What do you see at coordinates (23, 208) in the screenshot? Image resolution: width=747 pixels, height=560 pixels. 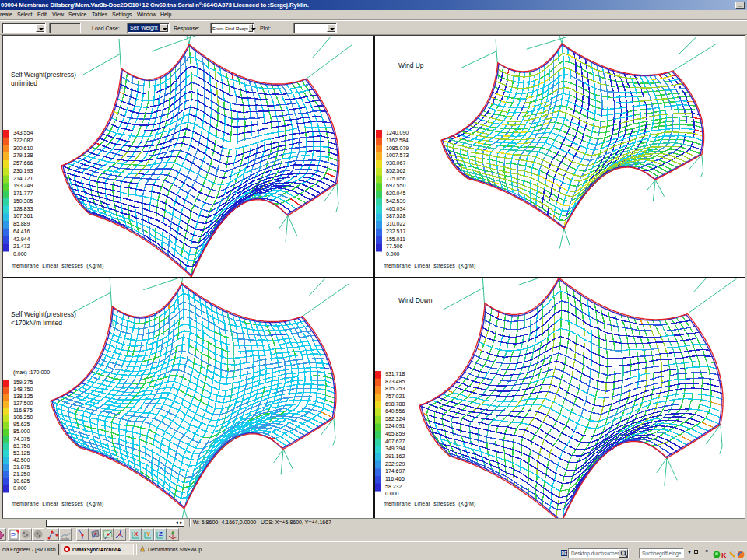 I see `svg-text: 128.833` at bounding box center [23, 208].